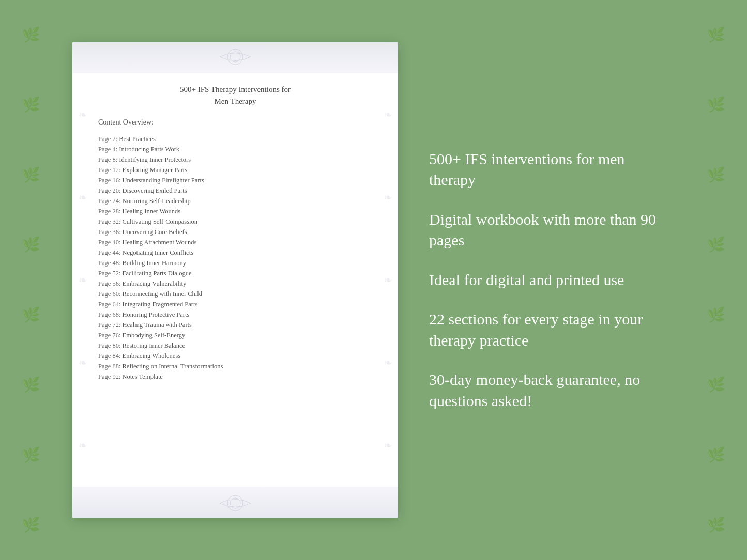 The width and height of the screenshot is (747, 560). What do you see at coordinates (235, 95) in the screenshot?
I see `document-title: 500+ IFS Therapy Interventions for Men T…` at bounding box center [235, 95].